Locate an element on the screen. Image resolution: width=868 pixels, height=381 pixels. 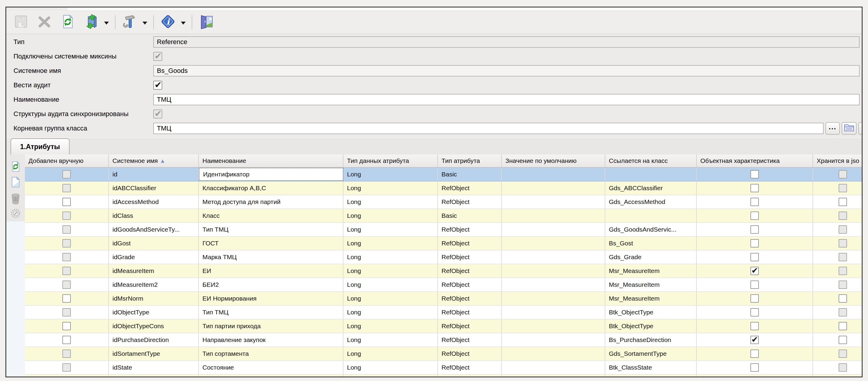
caption-cell: ГОСТ is located at coordinates (271, 243).